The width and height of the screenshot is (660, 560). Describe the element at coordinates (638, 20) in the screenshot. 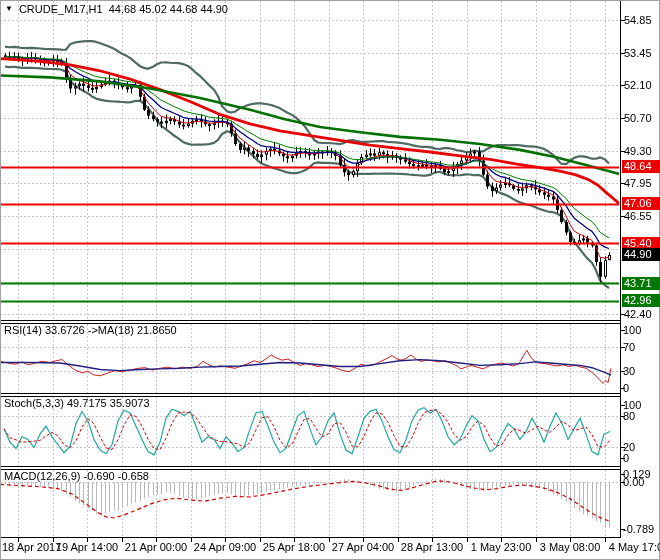

I see `price-axis-label: 54.85` at that location.